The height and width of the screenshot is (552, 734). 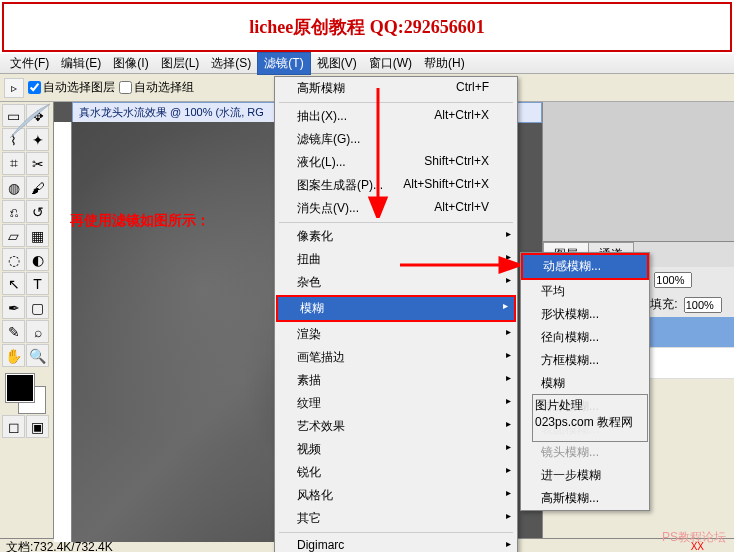 I want to click on menubar: 文件(F) 编辑(E) 图像(I) 图层(L) 选择(S) 滤镜(T) 视图(V…, so click(x=367, y=64).